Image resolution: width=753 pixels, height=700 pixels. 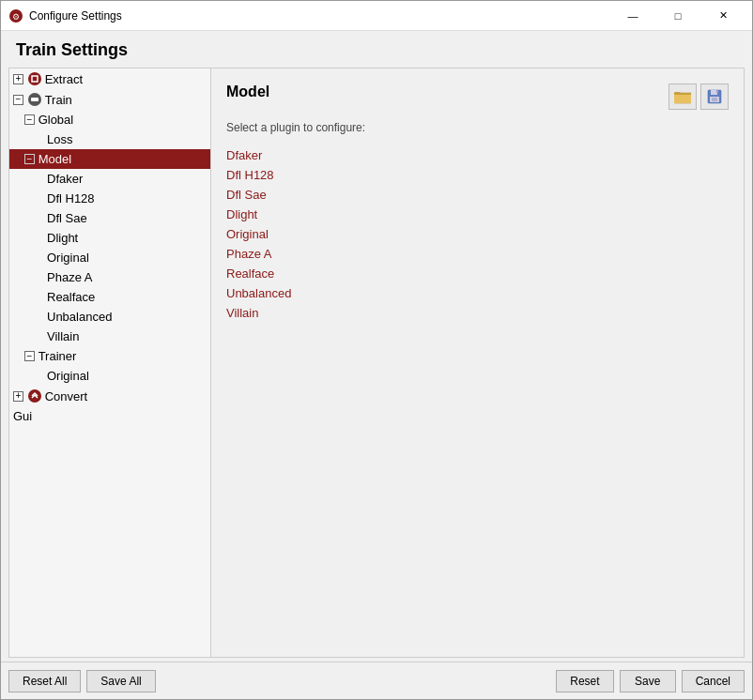 I want to click on sidebar-label-phaze-a: Phaze A, so click(x=69, y=278).